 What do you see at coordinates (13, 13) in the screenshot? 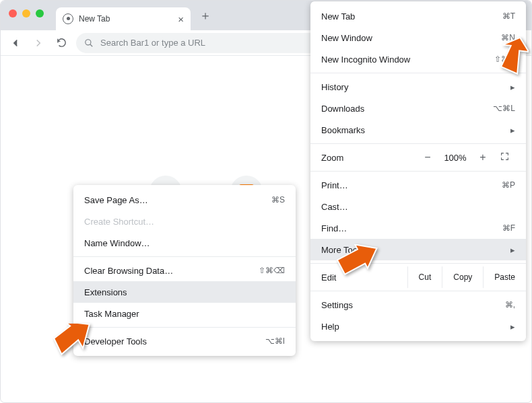
I see `close-window-button` at bounding box center [13, 13].